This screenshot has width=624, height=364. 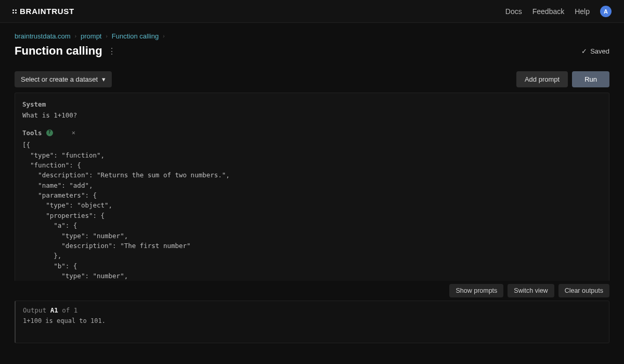 What do you see at coordinates (312, 310) in the screenshot?
I see `output-header: Output A1 of 1` at bounding box center [312, 310].